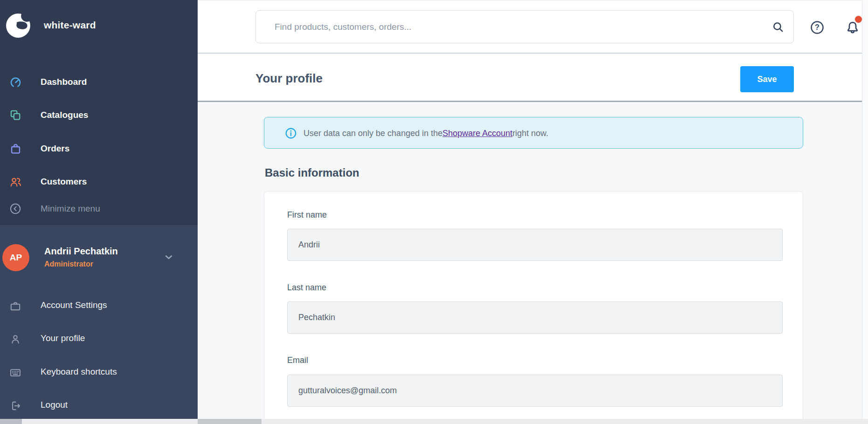  I want to click on horizontal-scrollbar-thumb, so click(229, 421).